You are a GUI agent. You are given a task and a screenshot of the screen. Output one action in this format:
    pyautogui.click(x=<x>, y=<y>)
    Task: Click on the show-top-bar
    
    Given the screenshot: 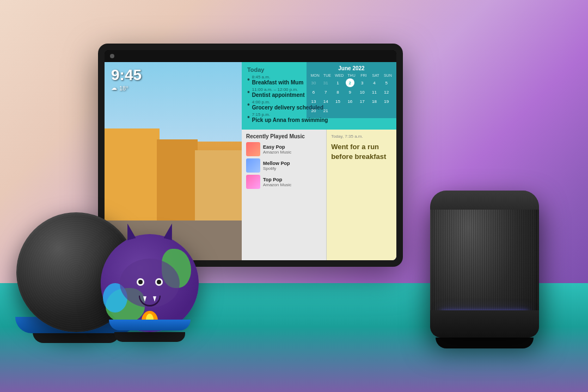 What is the action you would take?
    pyautogui.click(x=250, y=56)
    